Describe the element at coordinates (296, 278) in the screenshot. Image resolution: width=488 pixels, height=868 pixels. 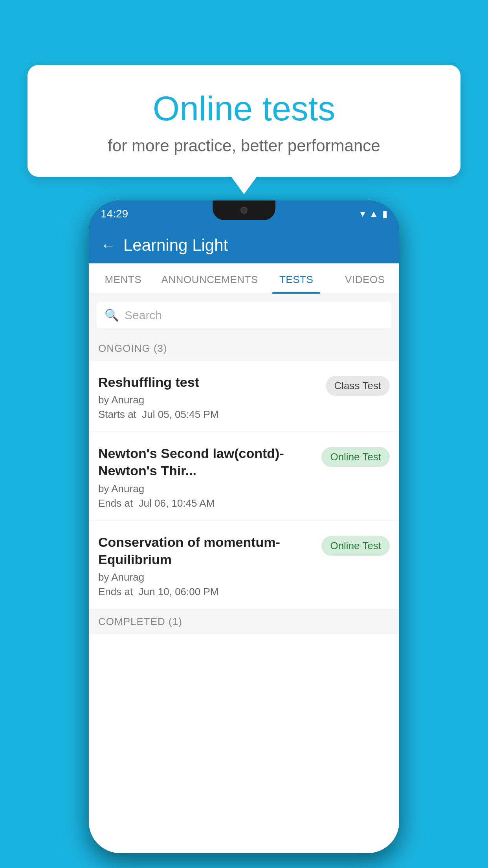
I see `tab-tests: TESTS` at that location.